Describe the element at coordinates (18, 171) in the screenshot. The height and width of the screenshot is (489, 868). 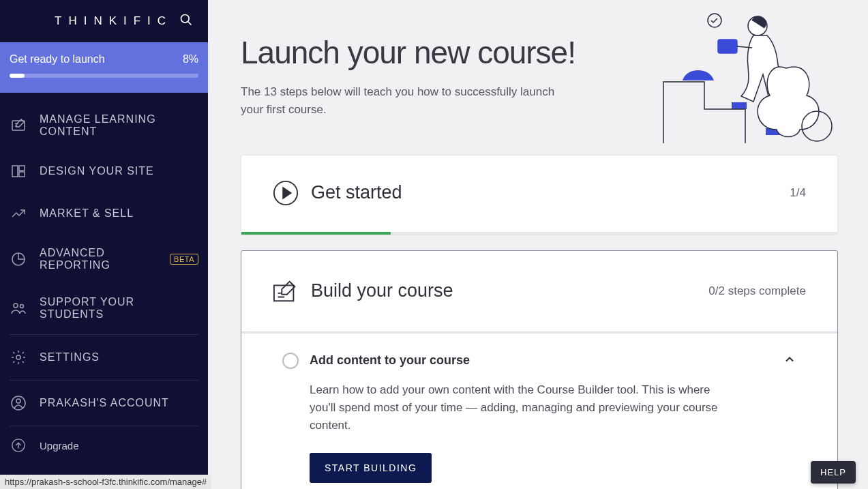
I see `design-icon` at that location.